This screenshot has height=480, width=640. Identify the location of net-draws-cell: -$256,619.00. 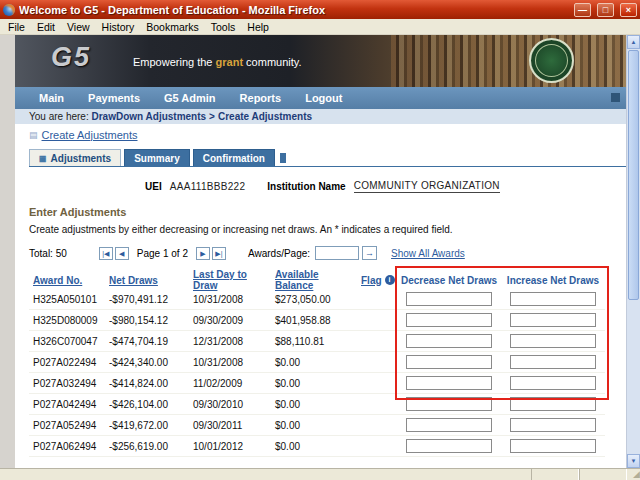
(147, 446).